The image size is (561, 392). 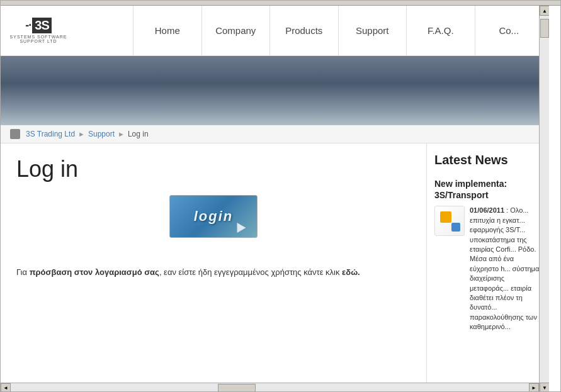 I want to click on login-image: login, so click(x=213, y=216).